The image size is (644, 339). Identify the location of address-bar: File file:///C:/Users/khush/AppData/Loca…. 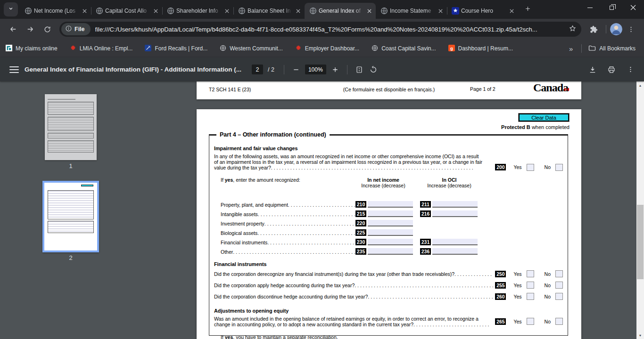
(322, 29).